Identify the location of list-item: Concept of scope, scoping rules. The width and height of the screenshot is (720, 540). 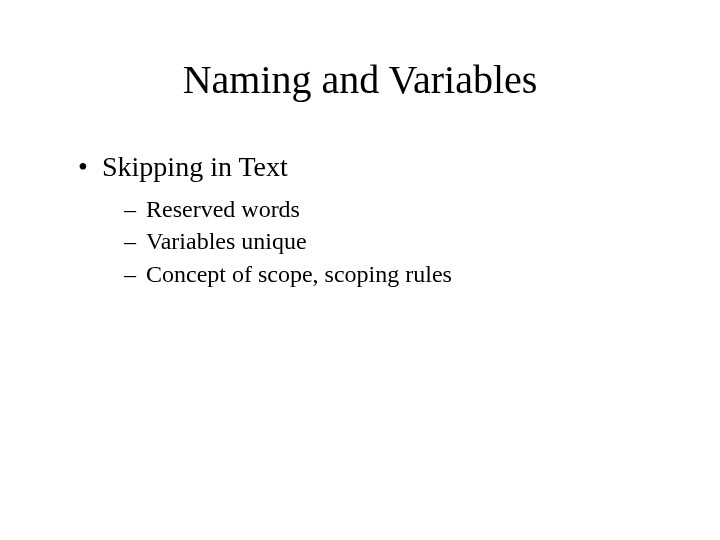
(392, 274).